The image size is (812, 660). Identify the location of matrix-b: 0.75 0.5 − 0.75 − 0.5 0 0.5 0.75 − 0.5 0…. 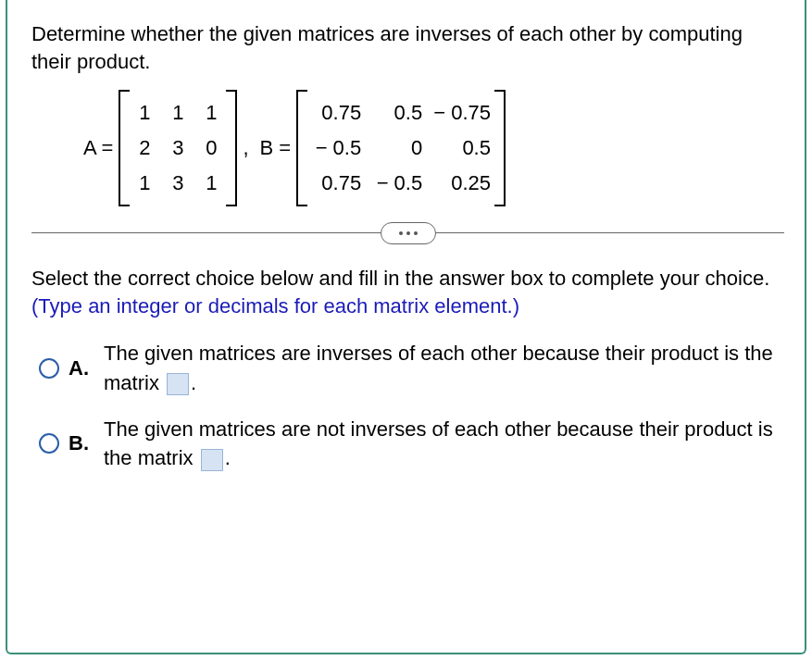
(401, 148).